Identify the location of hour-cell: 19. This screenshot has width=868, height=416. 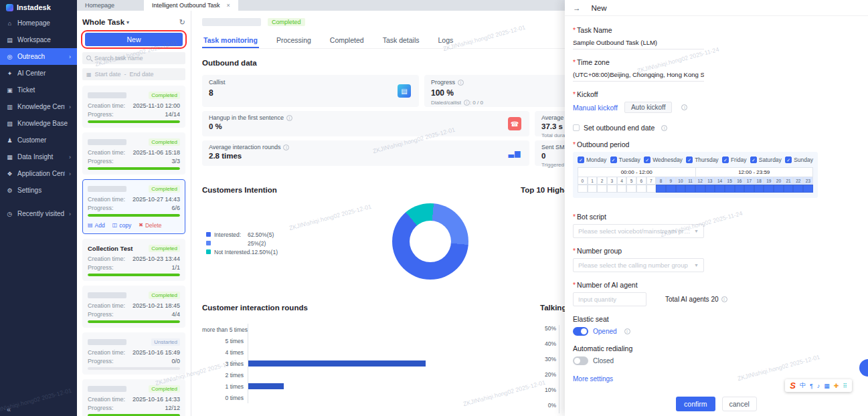
(768, 181).